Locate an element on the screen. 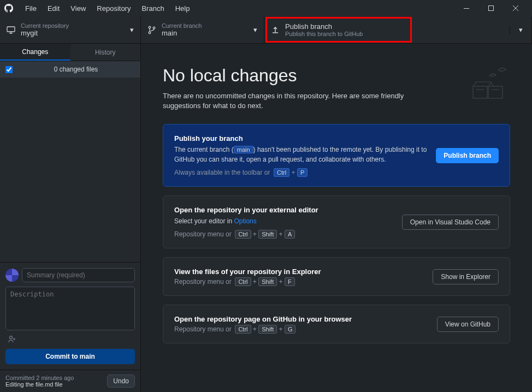 This screenshot has width=532, height=392. card-description: Select your editor in Options is located at coordinates (284, 221).